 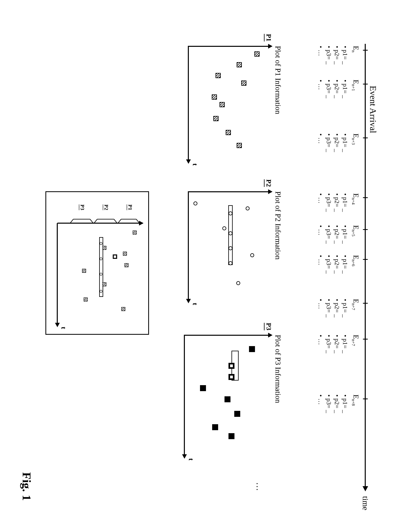 What do you see at coordinates (365, 489) in the screenshot?
I see `timeline-arrow-icon` at bounding box center [365, 489].